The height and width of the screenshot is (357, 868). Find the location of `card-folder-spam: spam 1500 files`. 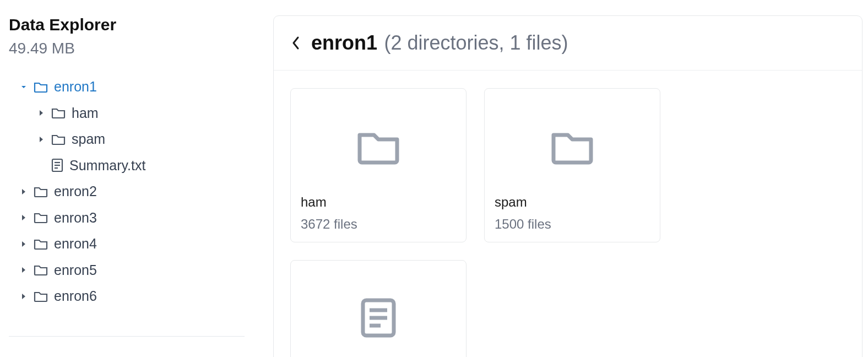

card-folder-spam: spam 1500 files is located at coordinates (572, 165).